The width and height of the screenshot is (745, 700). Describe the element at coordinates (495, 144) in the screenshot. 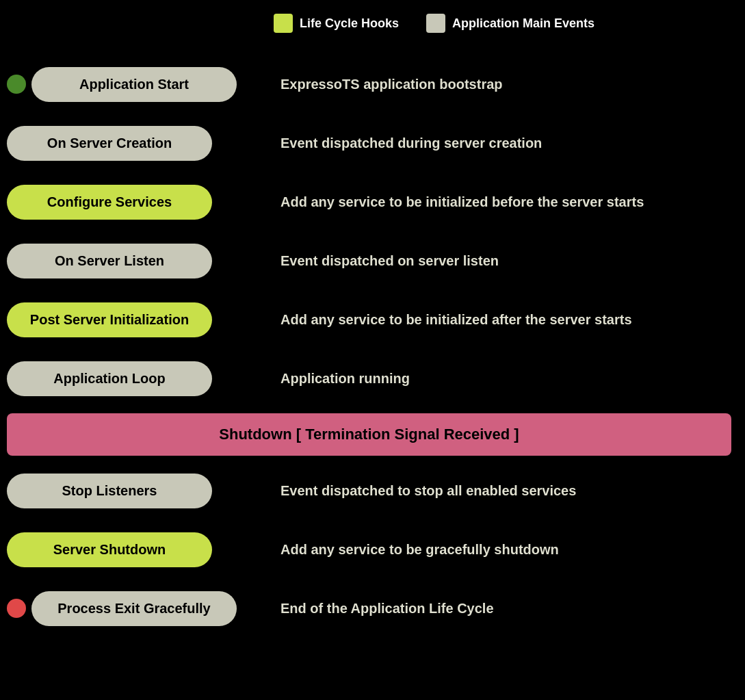

I see `desc-on-server-creation: Event dispatched during server creation` at that location.